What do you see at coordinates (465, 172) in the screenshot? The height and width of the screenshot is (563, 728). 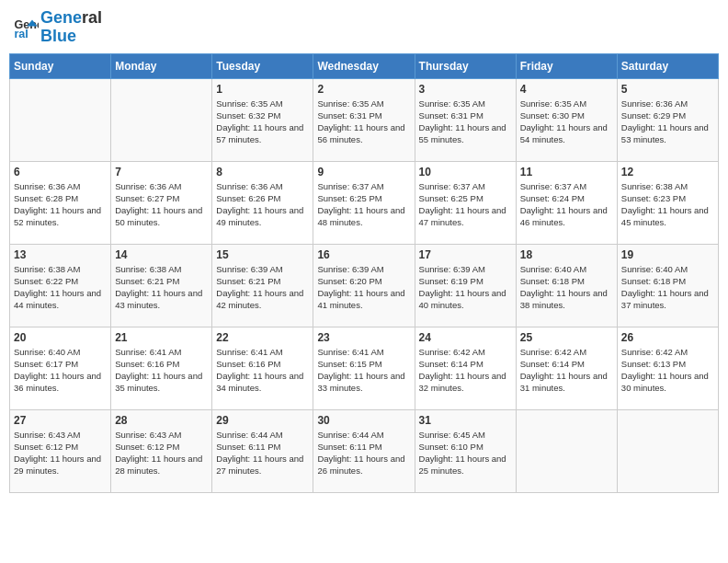 I see `day-number: 10` at bounding box center [465, 172].